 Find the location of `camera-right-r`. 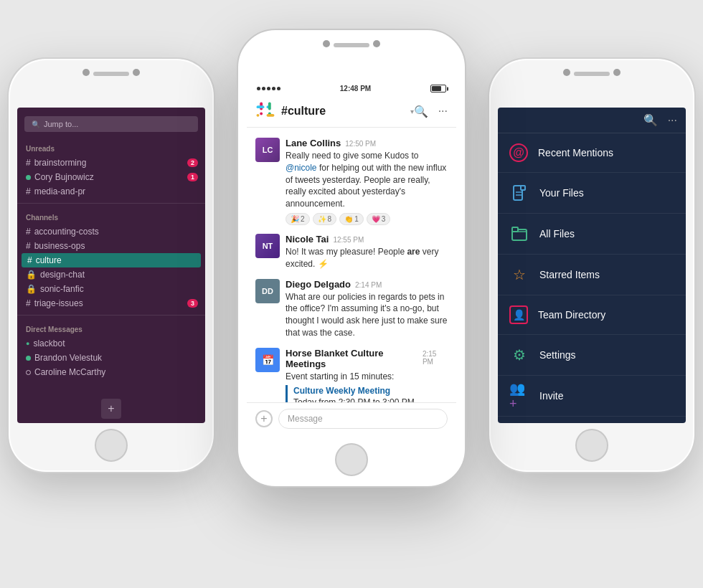

camera-right-r is located at coordinates (617, 72).